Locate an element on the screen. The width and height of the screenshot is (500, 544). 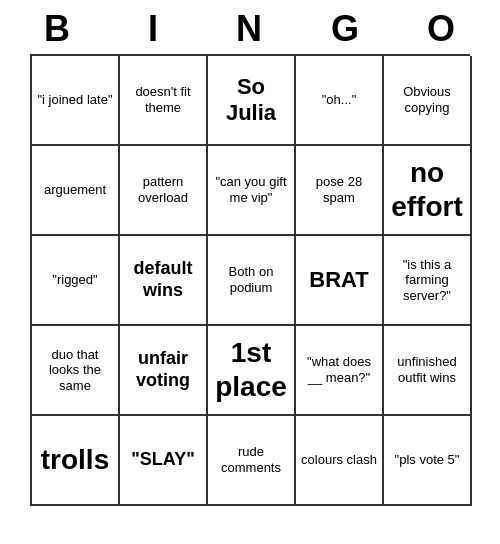
cell-24: "pls vote 5" is located at coordinates (428, 461).